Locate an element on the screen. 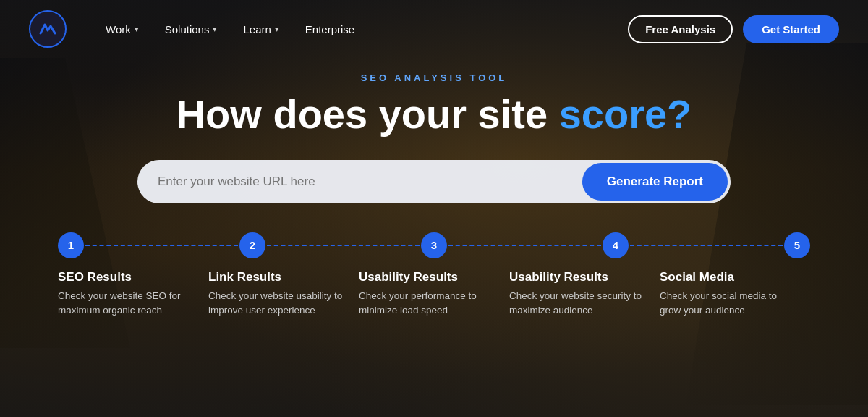 Image resolution: width=868 pixels, height=417 pixels. step-3-desc: Check your performance to minimize load … is located at coordinates (427, 304).